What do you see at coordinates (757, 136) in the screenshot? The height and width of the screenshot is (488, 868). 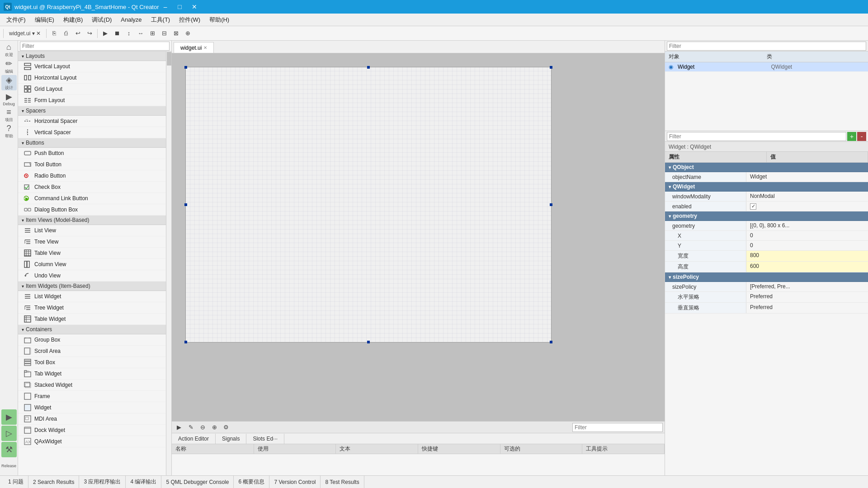 I see `prop-filter-input` at bounding box center [757, 136].